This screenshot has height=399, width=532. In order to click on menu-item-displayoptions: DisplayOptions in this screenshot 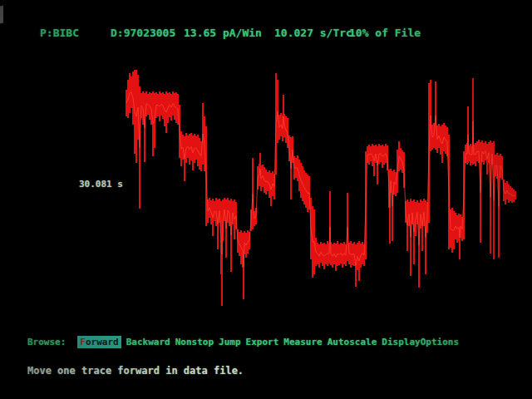, I will do `click(421, 342)`.